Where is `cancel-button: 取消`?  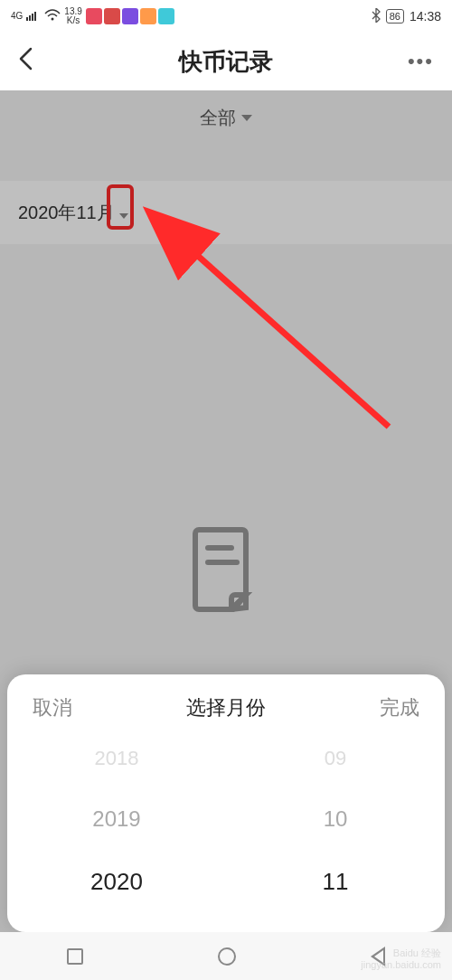
cancel-button: 取消 is located at coordinates (52, 708).